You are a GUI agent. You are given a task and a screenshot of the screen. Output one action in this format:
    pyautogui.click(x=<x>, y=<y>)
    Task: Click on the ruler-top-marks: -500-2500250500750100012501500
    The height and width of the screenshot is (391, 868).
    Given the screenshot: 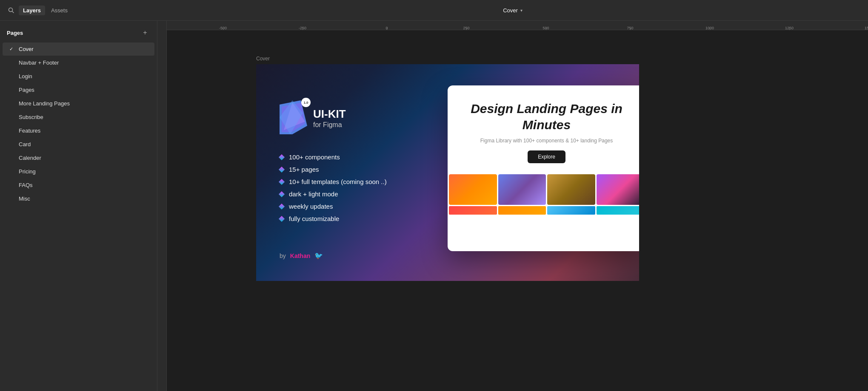 What is the action you would take?
    pyautogui.click(x=517, y=26)
    